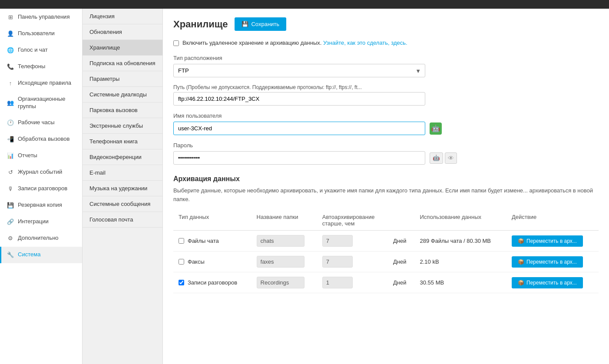 The height and width of the screenshot is (364, 609). Describe the element at coordinates (461, 262) in the screenshot. I see `cell-usage-faxes: 2.10 kB` at that location.